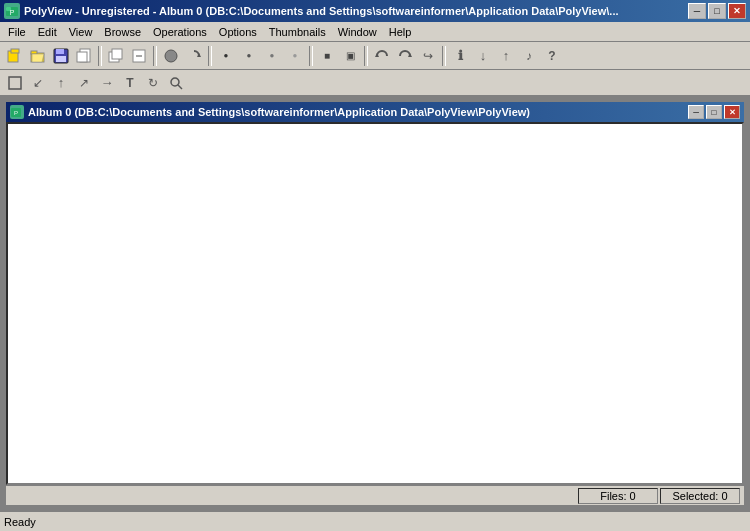  Describe the element at coordinates (375, 56) in the screenshot. I see `toolbar-main: ● ● ● ● ■ ▣ ↪ ℹ ↓ ↑ ♪ ?` at that location.